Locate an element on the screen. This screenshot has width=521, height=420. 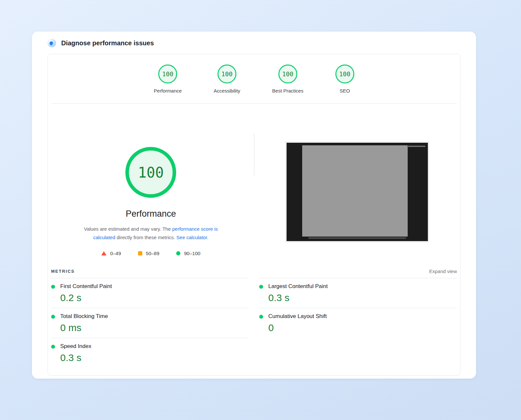
metric-name: Speed Index is located at coordinates (76, 346).